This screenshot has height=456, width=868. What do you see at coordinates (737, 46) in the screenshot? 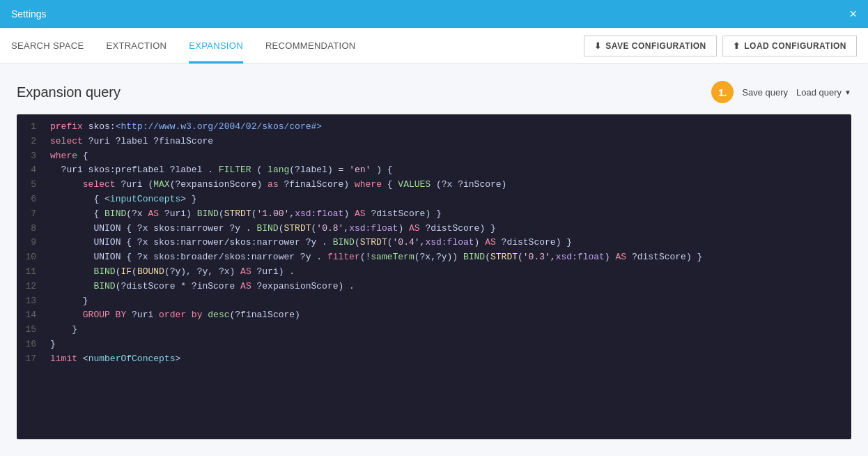
I see `load-icon: ⬆` at bounding box center [737, 46].